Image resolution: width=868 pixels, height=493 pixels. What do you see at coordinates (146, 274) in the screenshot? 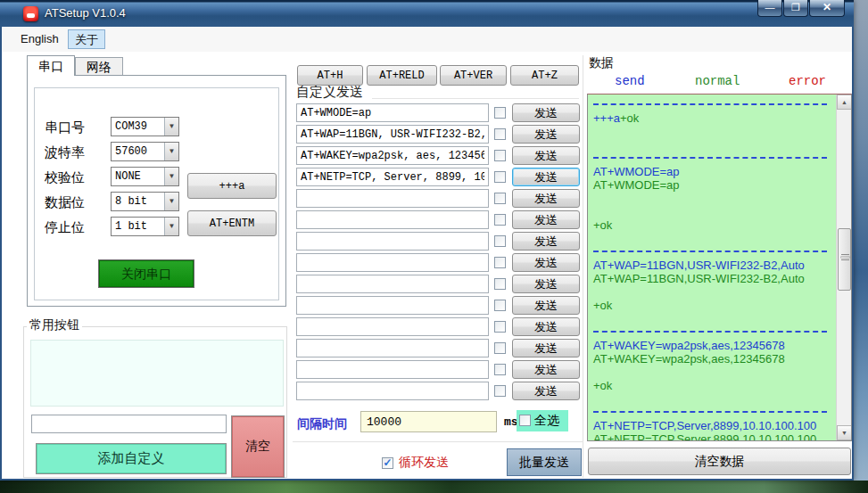
I see `close-serial-button: 关闭串口` at bounding box center [146, 274].